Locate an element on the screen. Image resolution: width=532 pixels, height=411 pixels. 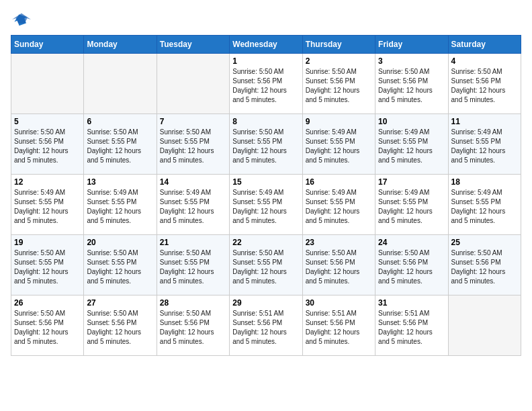
week-row-4: 19Sunrise: 5:50 AMSunset: 5:55 PMDayligh… is located at coordinates (266, 265).